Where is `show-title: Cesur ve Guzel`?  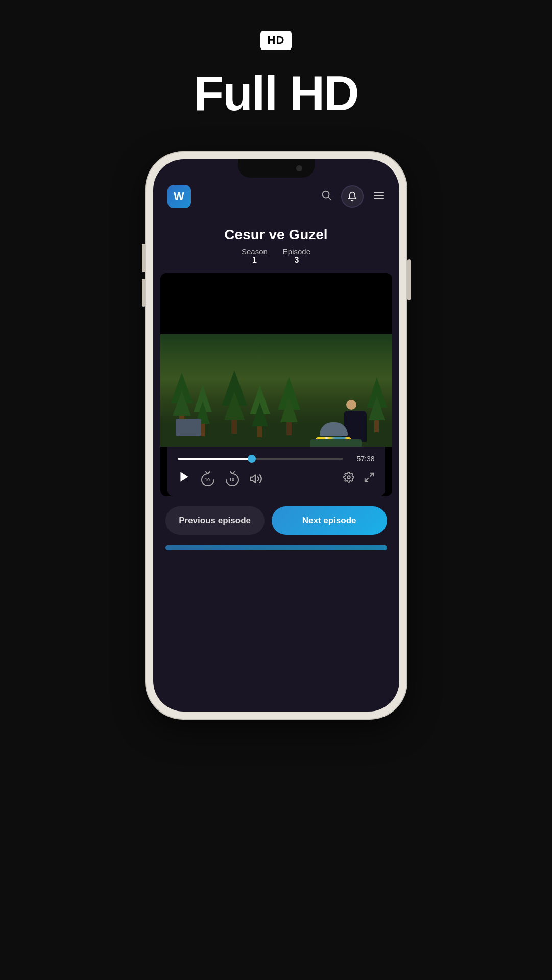 show-title: Cesur ve Guzel is located at coordinates (276, 235).